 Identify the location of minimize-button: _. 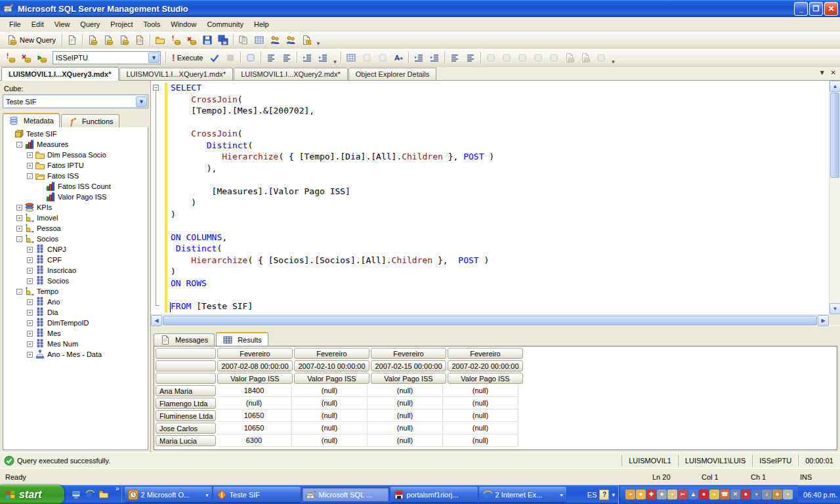
(801, 9).